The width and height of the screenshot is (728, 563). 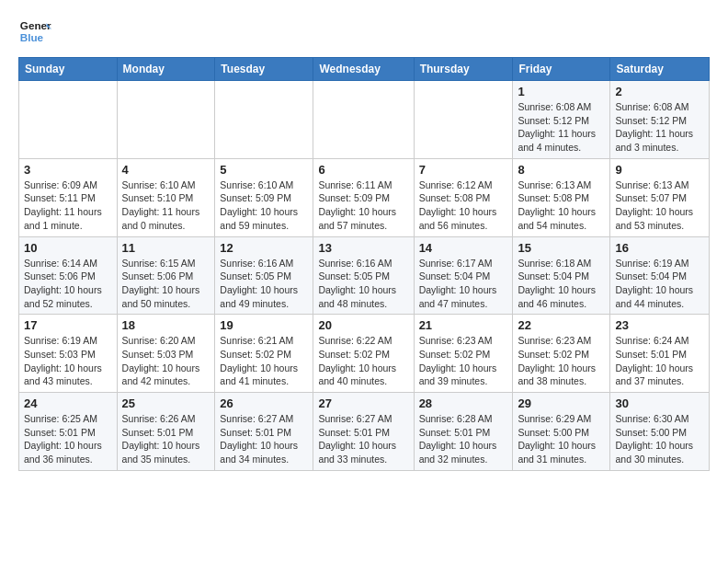 What do you see at coordinates (364, 120) in the screenshot?
I see `calendar-week-1: 1Sunrise: 6:08 AMSunset: 5:12 PMDaylight…` at bounding box center [364, 120].